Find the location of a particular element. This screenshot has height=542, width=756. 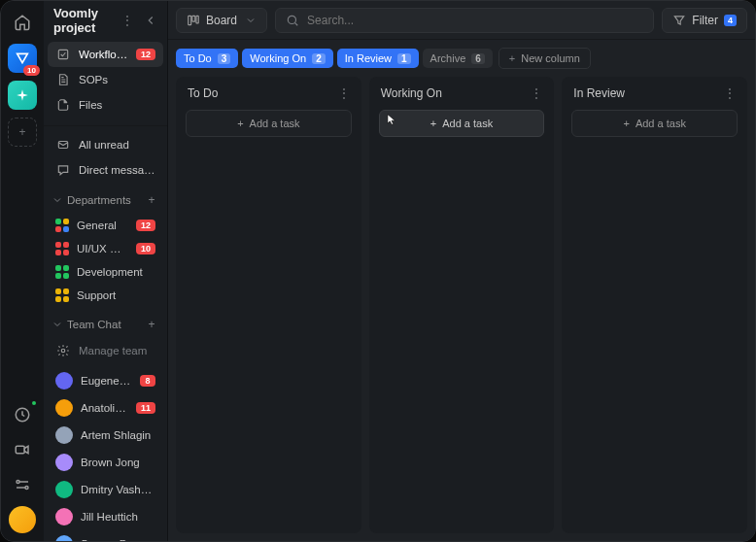

workspace-badge: 10 is located at coordinates (31, 70).